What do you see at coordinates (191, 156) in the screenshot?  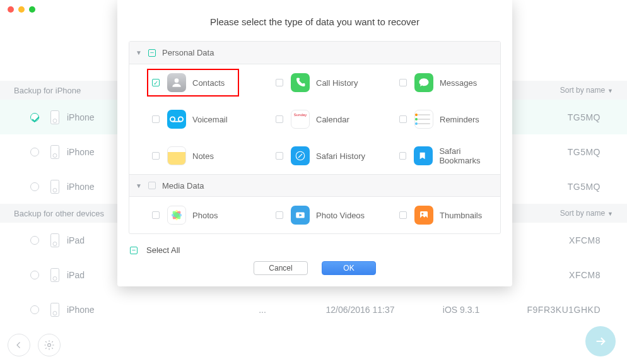 I see `item-notes: ✓ Notes` at bounding box center [191, 156].